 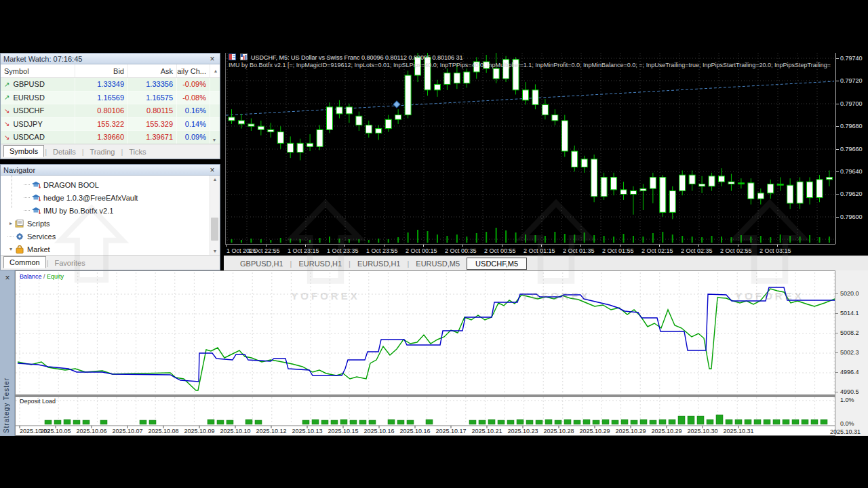 I want to click on arrow-up-icon: ↗, so click(x=7, y=98).